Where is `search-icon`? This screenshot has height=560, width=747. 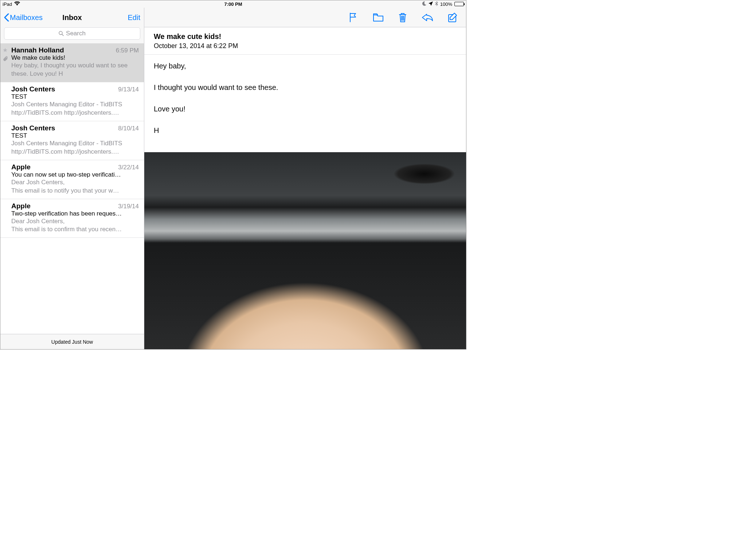
search-icon is located at coordinates (61, 33).